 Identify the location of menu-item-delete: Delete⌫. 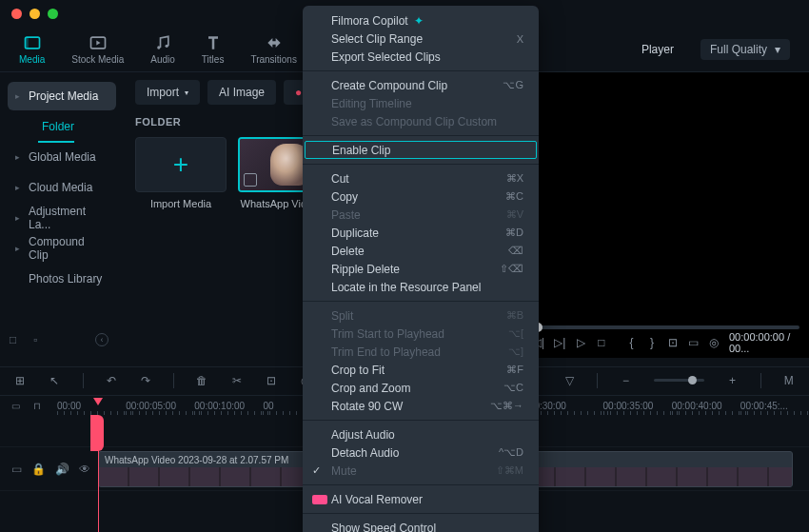
(421, 251).